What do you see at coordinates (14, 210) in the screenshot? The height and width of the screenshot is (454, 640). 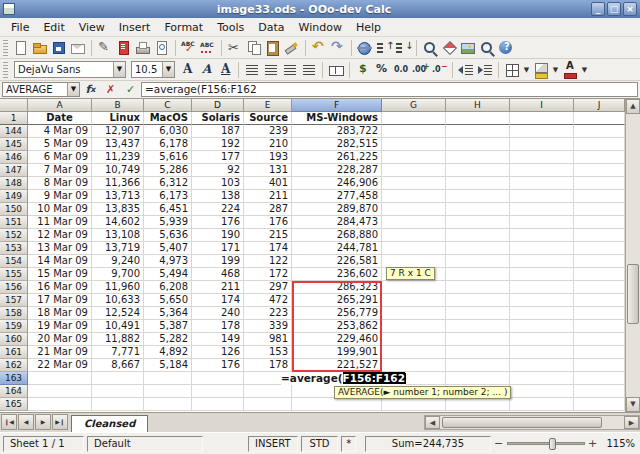 I see `row-header-150: 150` at bounding box center [14, 210].